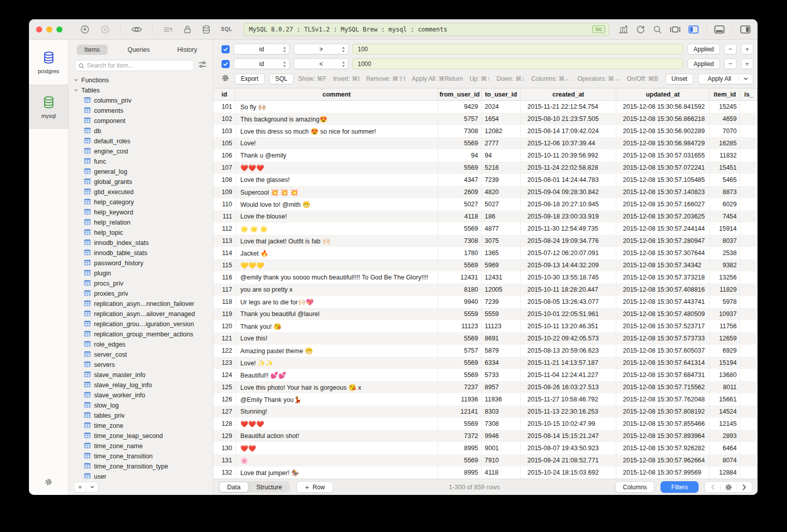 Image resolution: width=787 pixels, height=532 pixels. What do you see at coordinates (725, 155) in the screenshot?
I see `cell-item_id: 11832` at bounding box center [725, 155].